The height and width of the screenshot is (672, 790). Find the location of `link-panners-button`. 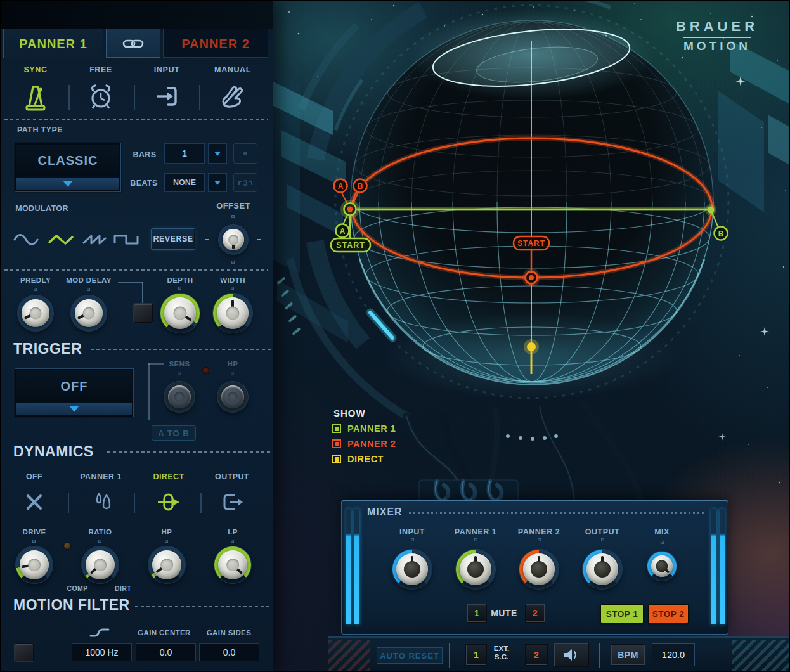

link-panners-button is located at coordinates (133, 43).